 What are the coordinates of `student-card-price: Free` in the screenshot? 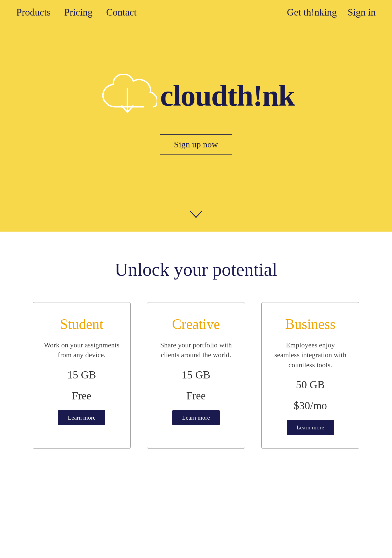 It's located at (82, 396).